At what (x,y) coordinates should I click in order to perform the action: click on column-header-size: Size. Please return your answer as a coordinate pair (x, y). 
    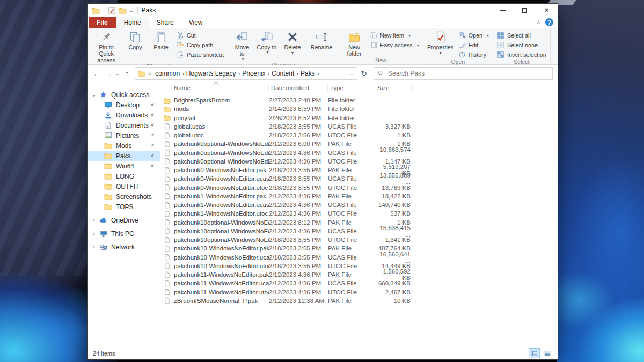
    Looking at the image, I should click on (394, 88).